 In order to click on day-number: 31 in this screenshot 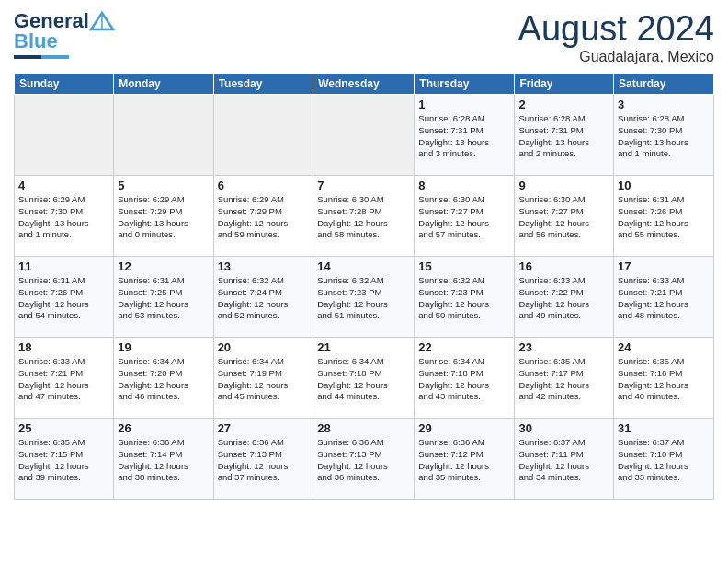, I will do `click(664, 429)`.